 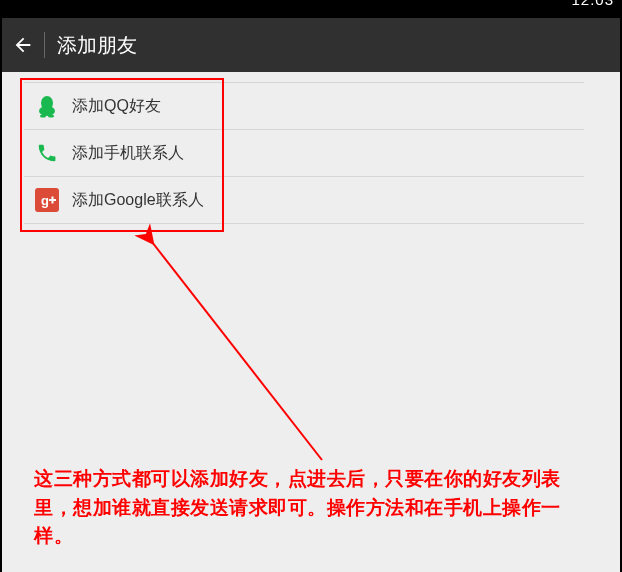 I want to click on option-add-phone-contact: 添加手机联系人, so click(x=304, y=154).